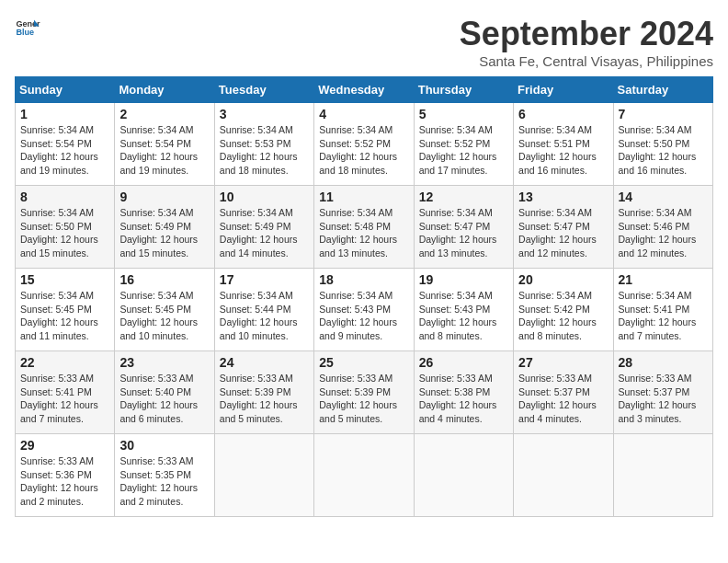 The height and width of the screenshot is (563, 728). I want to click on col-friday: Friday, so click(563, 90).